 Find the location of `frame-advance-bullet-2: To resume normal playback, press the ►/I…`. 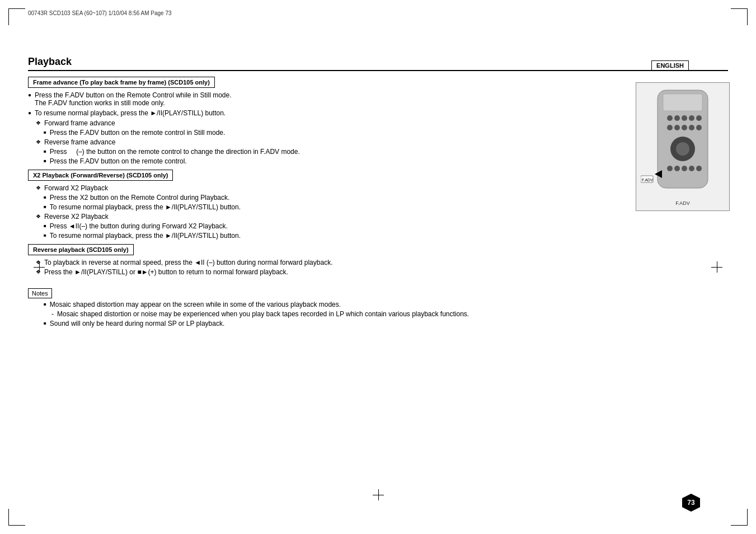

frame-advance-bullet-2: To resume normal playback, press the ►/I… is located at coordinates (326, 113).